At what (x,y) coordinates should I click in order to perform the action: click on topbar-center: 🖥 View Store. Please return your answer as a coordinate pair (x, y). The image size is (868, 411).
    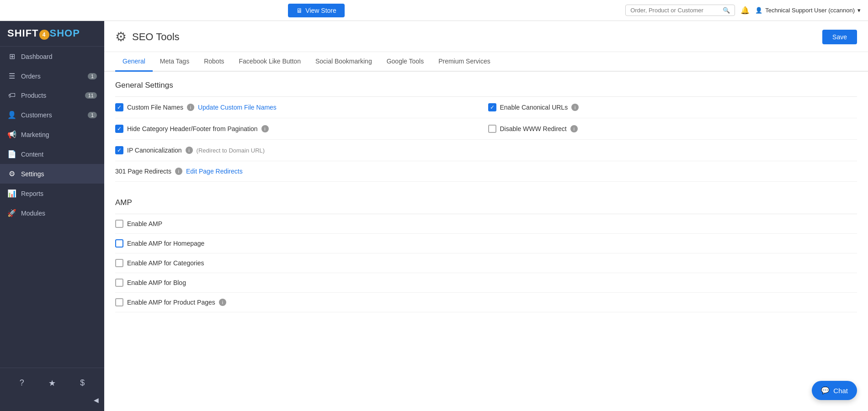
    Looking at the image, I should click on (316, 11).